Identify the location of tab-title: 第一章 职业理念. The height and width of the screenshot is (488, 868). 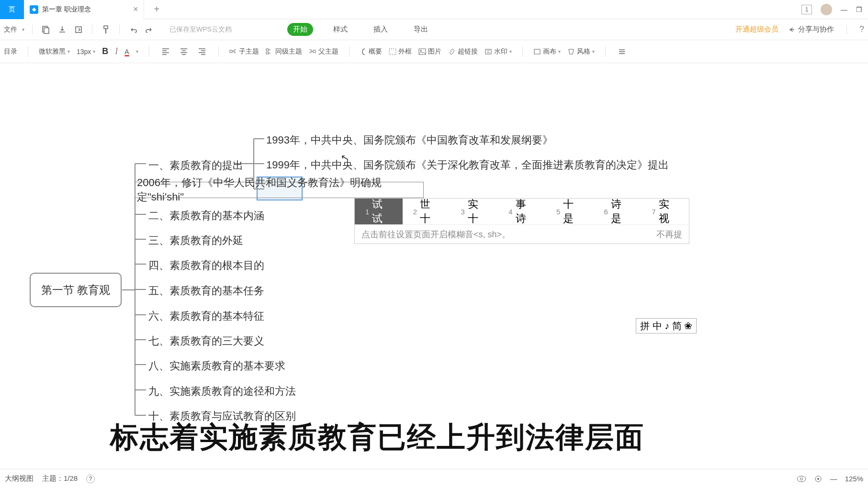
(67, 10).